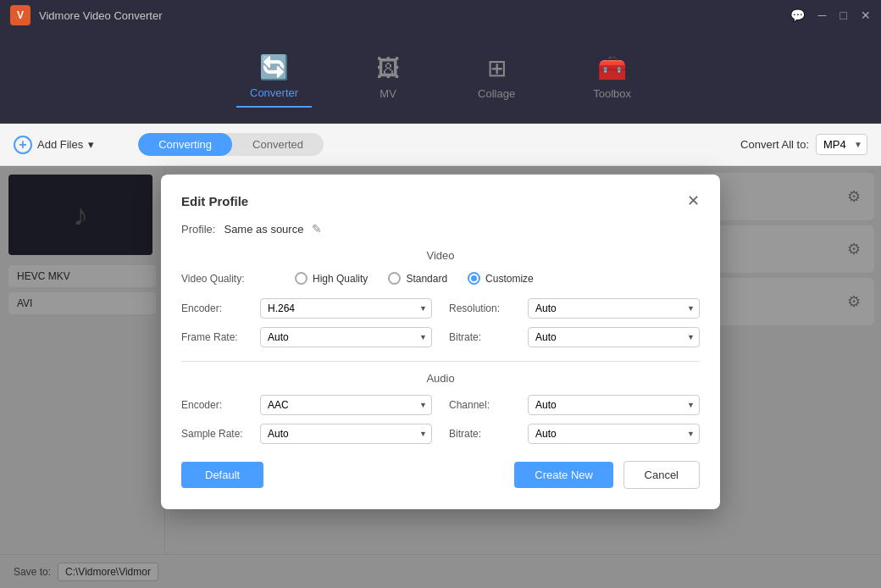  Describe the element at coordinates (440, 474) in the screenshot. I see `modal-footer: Default Create New Cancel` at that location.